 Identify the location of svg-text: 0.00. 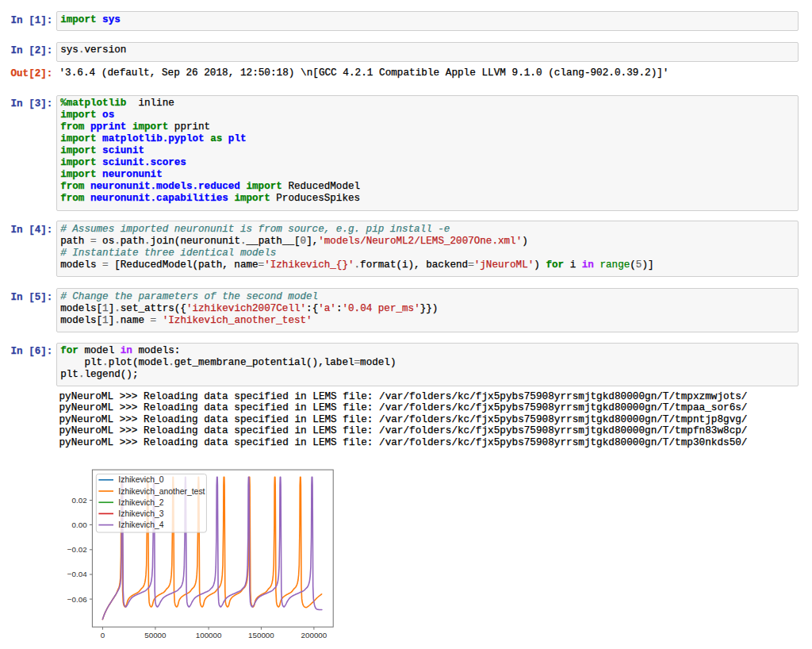
(80, 525).